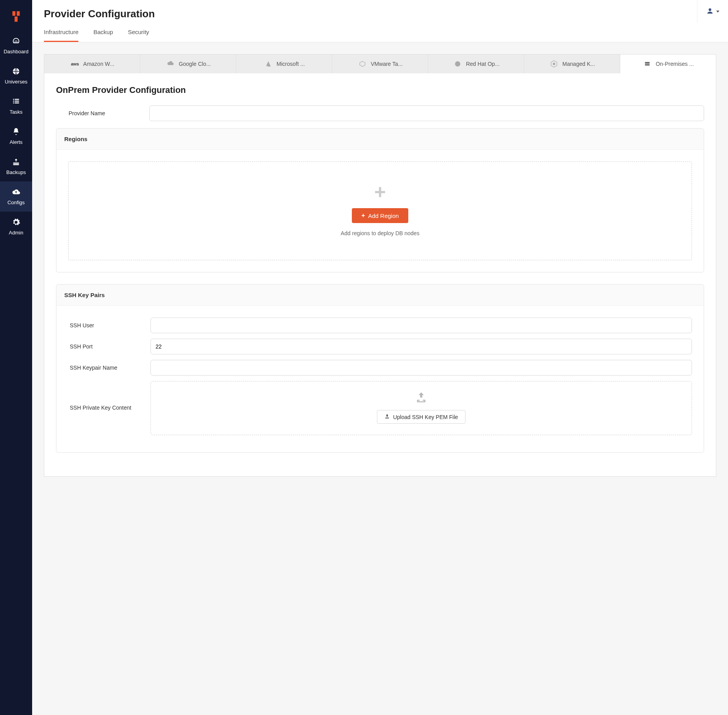 The image size is (728, 715). What do you see at coordinates (109, 368) in the screenshot?
I see `ssh-keypair-label: SSH Keypair Name` at bounding box center [109, 368].